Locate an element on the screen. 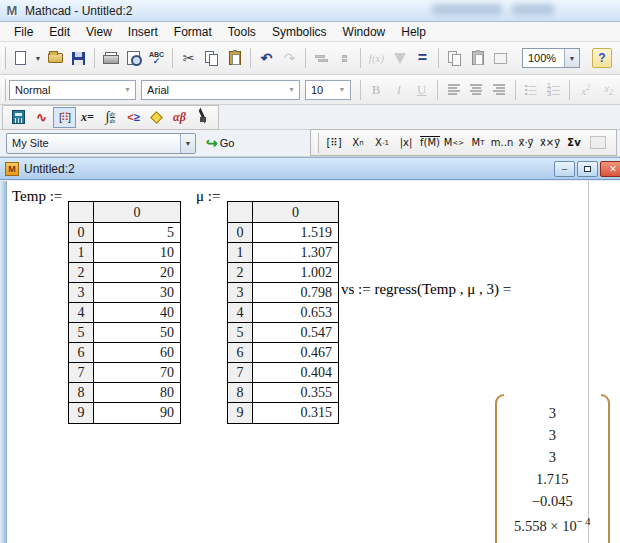  undo-button: ↶ is located at coordinates (266, 58).